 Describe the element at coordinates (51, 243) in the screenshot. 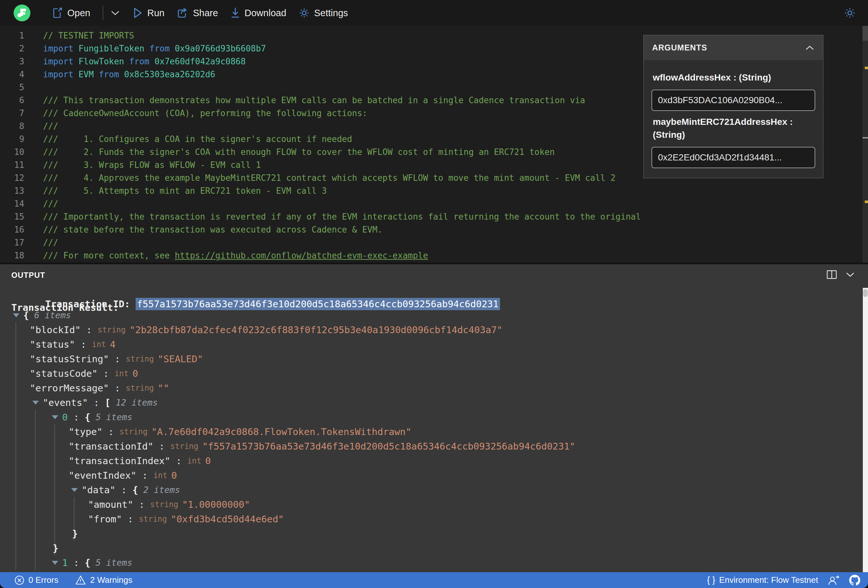

I see `code-token: ///` at that location.